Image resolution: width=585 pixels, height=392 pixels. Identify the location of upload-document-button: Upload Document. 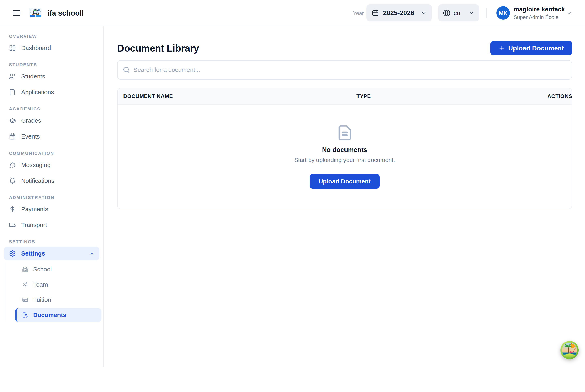
(531, 48).